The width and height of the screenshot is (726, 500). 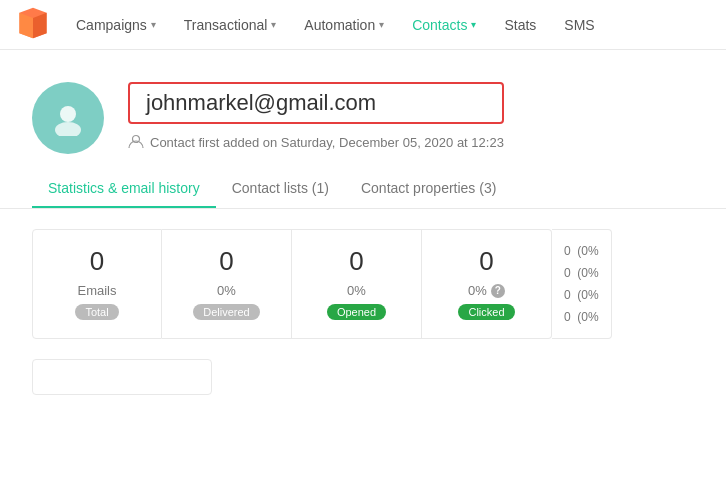 I want to click on nav-transactional: Transactional ▾, so click(x=230, y=24).